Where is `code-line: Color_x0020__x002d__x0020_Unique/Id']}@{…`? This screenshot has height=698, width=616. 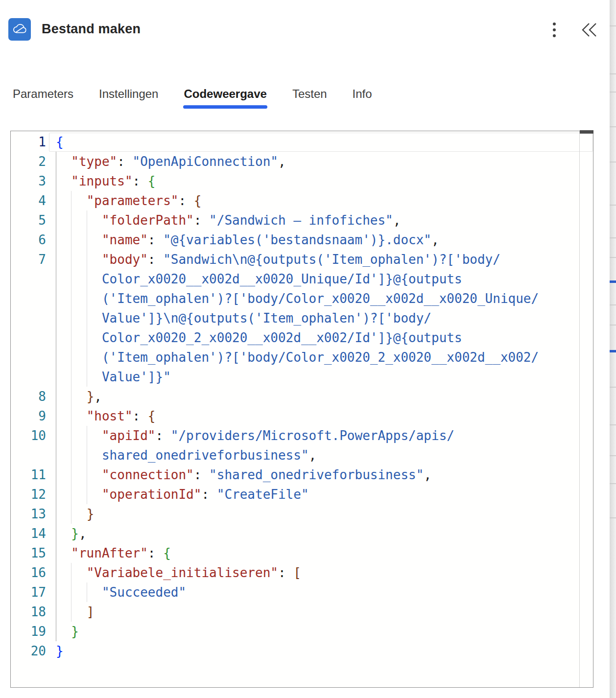
code-line: Color_x0020__x002d__x0020_Unique/Id']}@{… is located at coordinates (302, 279).